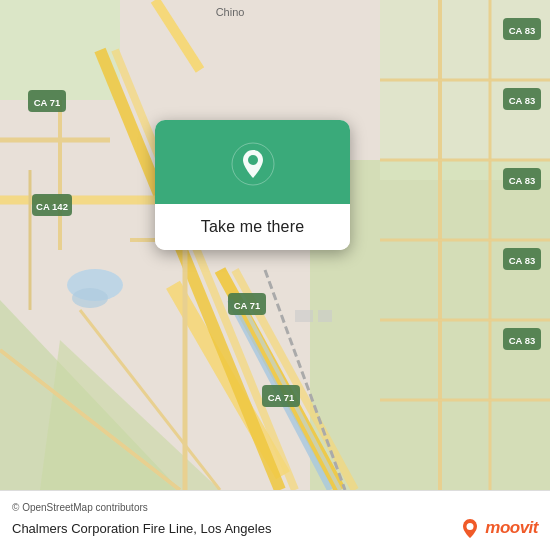  I want to click on location-popup: Take me there, so click(252, 185).